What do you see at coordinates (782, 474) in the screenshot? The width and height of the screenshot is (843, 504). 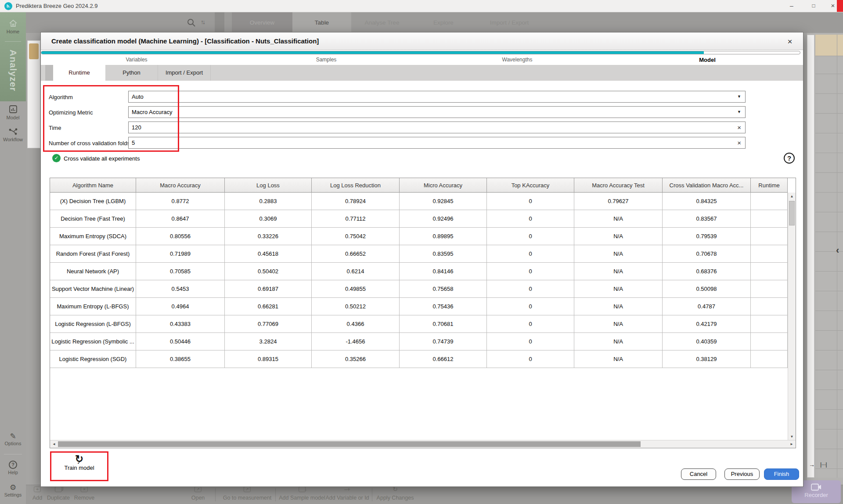 I see `finish-button: Finish` at bounding box center [782, 474].